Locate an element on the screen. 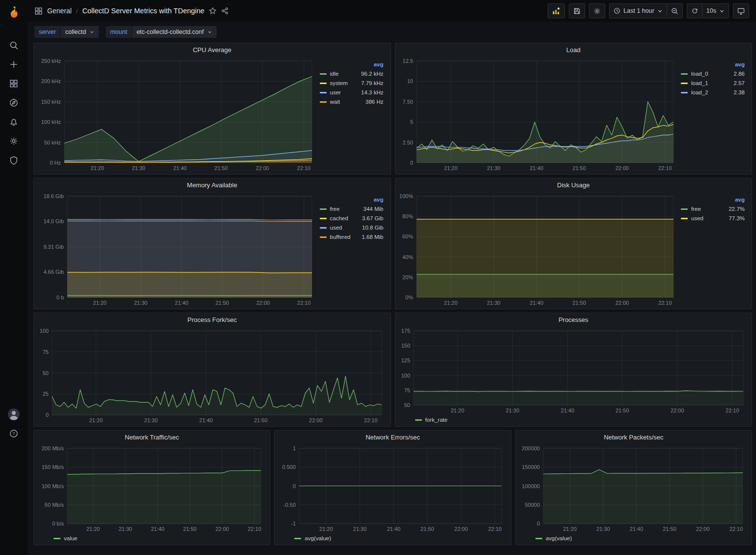  disk-usage-chart: 21:2021:3021:4021:5022:0022:100%20%40%60… is located at coordinates (539, 250).